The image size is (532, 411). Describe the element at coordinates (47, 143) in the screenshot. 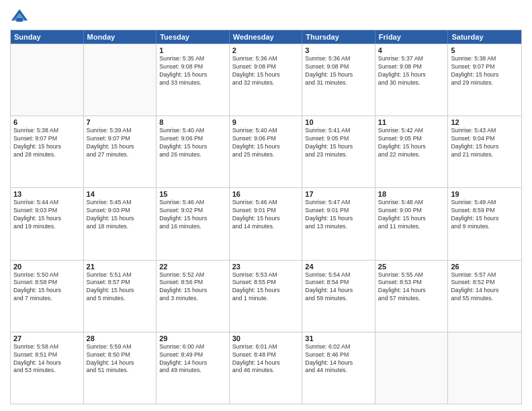

I see `day-info: Sunrise: 5:38 AM Sunset: 9:07 PM Dayligh…` at that location.